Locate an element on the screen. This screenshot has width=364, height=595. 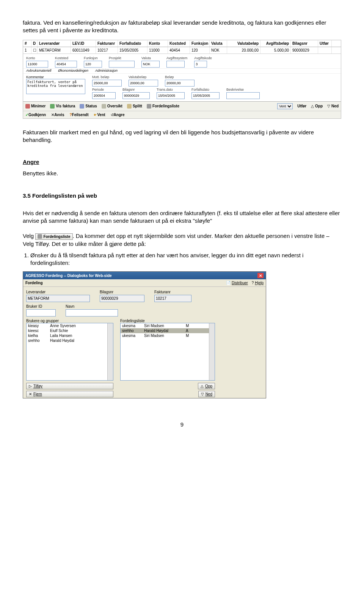
minimer-icon is located at coordinates (28, 106).